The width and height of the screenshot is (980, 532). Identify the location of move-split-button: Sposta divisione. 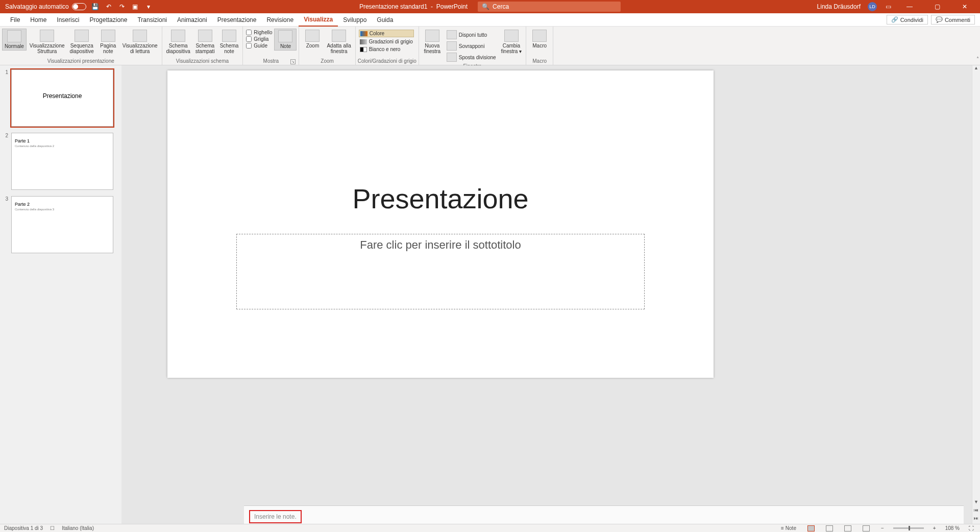
(472, 57).